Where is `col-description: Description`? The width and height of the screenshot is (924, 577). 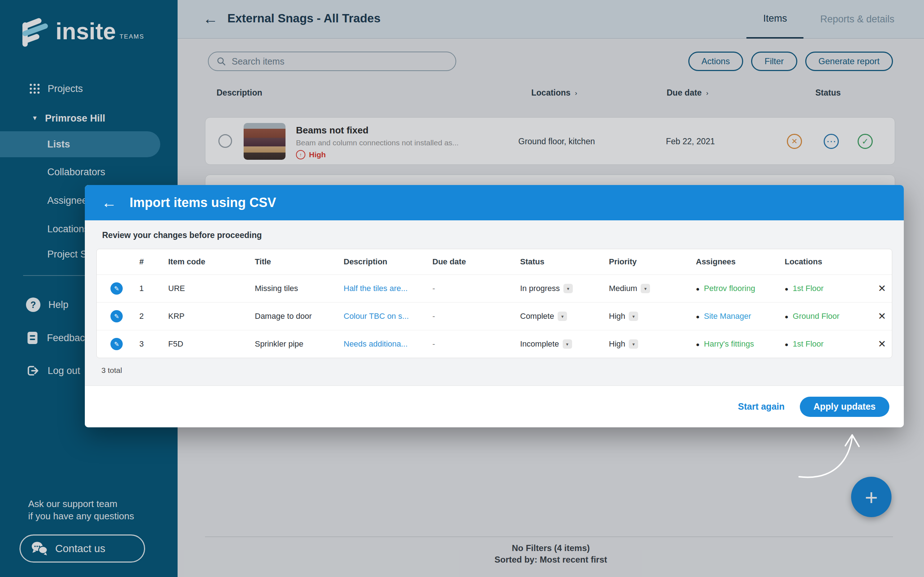 col-description: Description is located at coordinates (385, 262).